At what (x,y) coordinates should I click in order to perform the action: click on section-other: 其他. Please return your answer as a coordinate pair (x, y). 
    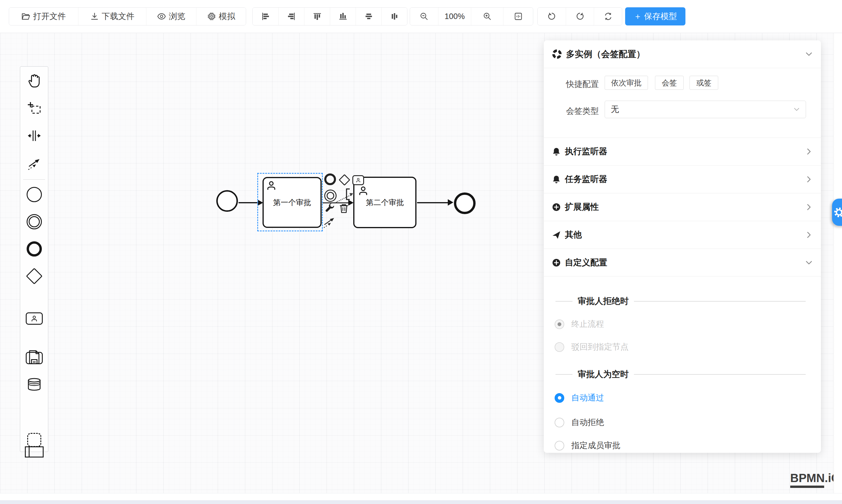
    Looking at the image, I should click on (682, 235).